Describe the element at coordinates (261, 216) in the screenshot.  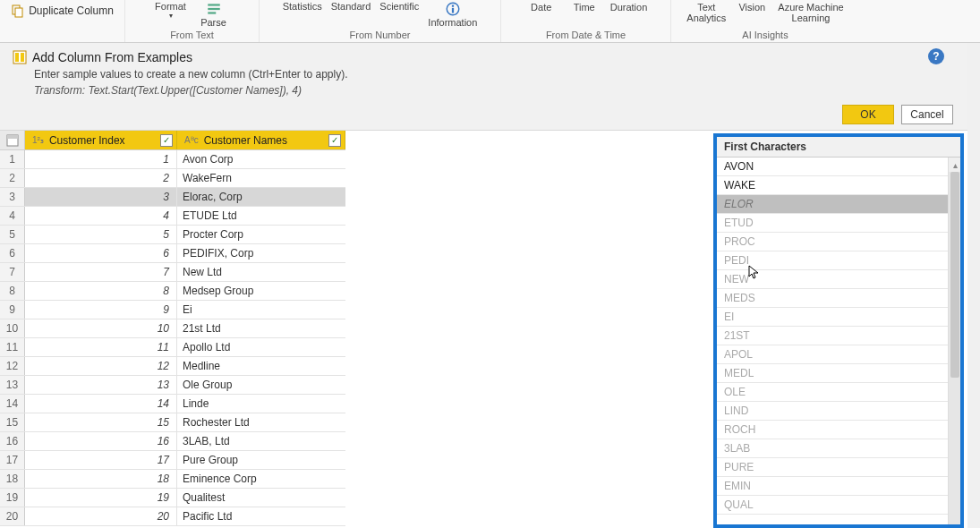
I see `cell-customer-name: ETUDE Ltd` at that location.